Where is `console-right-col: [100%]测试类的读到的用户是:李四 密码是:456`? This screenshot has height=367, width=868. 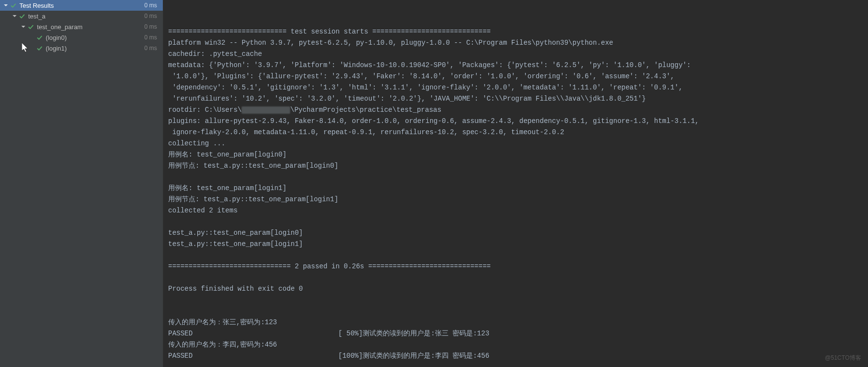 console-right-col: [100%]测试类的读到的用户是:李四 密码是:456 is located at coordinates (414, 356).